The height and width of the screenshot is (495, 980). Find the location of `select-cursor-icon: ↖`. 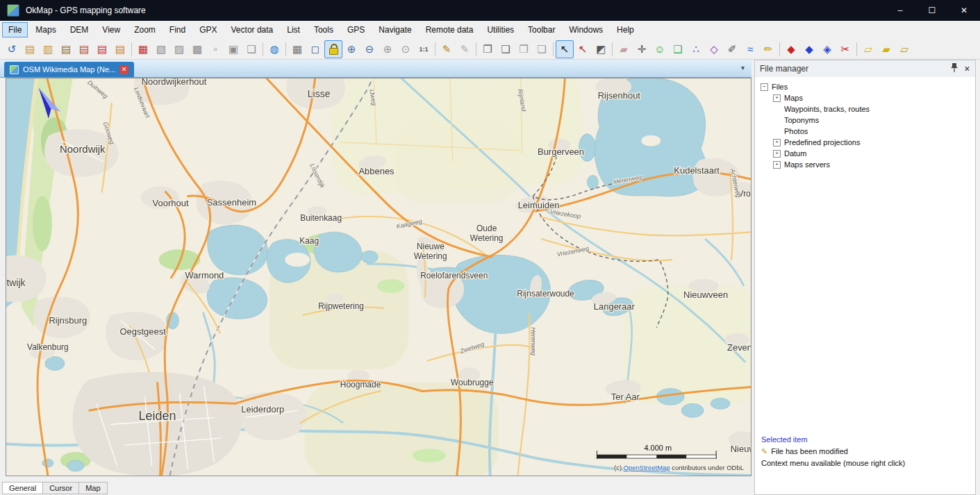

select-cursor-icon: ↖ is located at coordinates (565, 49).